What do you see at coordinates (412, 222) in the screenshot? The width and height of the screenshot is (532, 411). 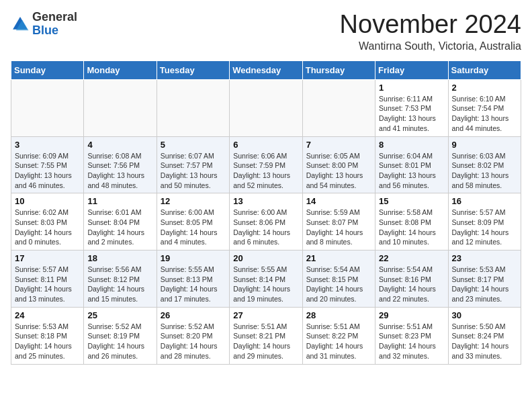 I see `calendar-cell: 15Sunrise: 5:58 AMSunset: 8:08 PMDayligh…` at bounding box center [412, 222].